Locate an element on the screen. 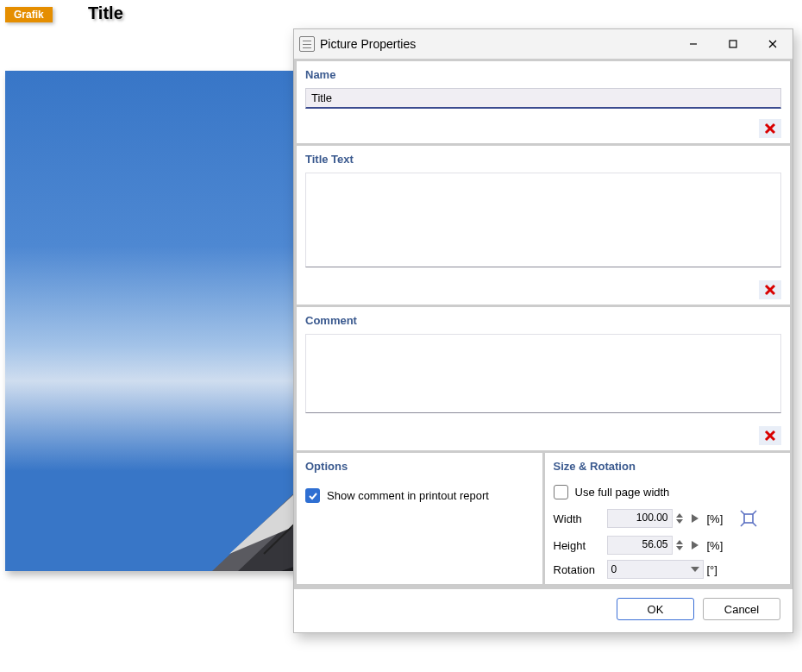 Image resolution: width=802 pixels, height=672 pixels. grafik-badge: Grafik is located at coordinates (29, 15).